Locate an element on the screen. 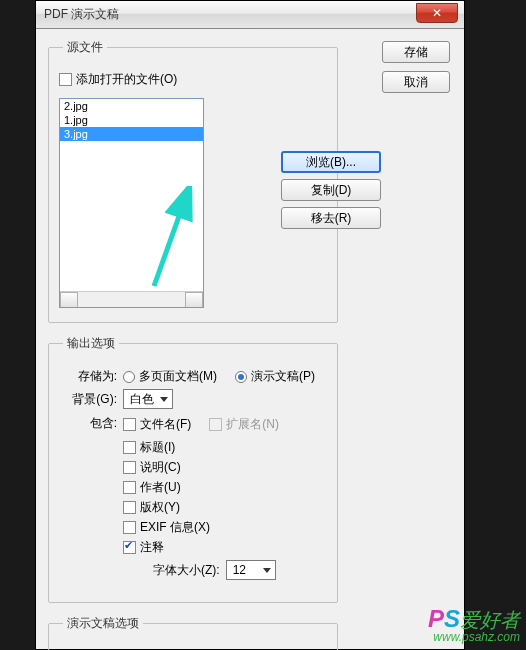 The width and height of the screenshot is (526, 650). present-legend: 演示文稿选项 is located at coordinates (103, 624).